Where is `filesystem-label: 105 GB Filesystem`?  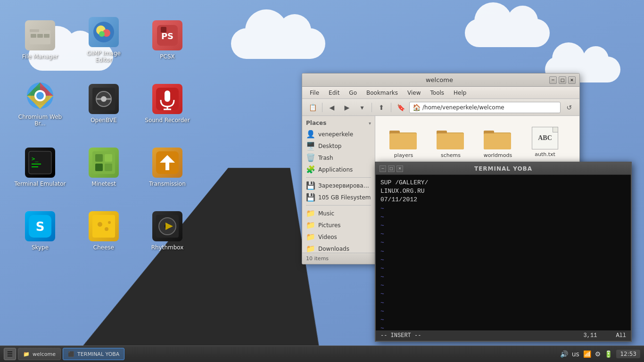
filesystem-label: 105 GB Filesystem is located at coordinates (345, 197).